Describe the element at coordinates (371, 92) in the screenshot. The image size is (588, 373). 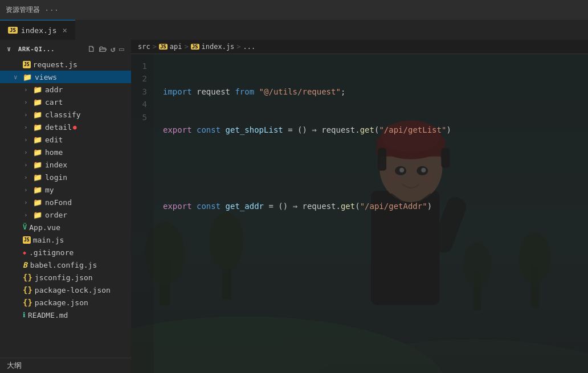
I see `code-line-1: import request from "@/utils/request";` at that location.